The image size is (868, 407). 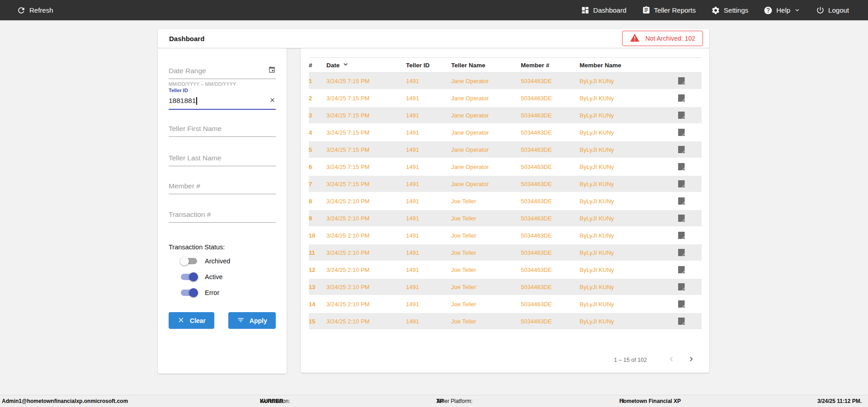 I want to click on table-row: 113/24/25 2:10 PM1491 Joe Teller5034463D…, so click(x=505, y=253).